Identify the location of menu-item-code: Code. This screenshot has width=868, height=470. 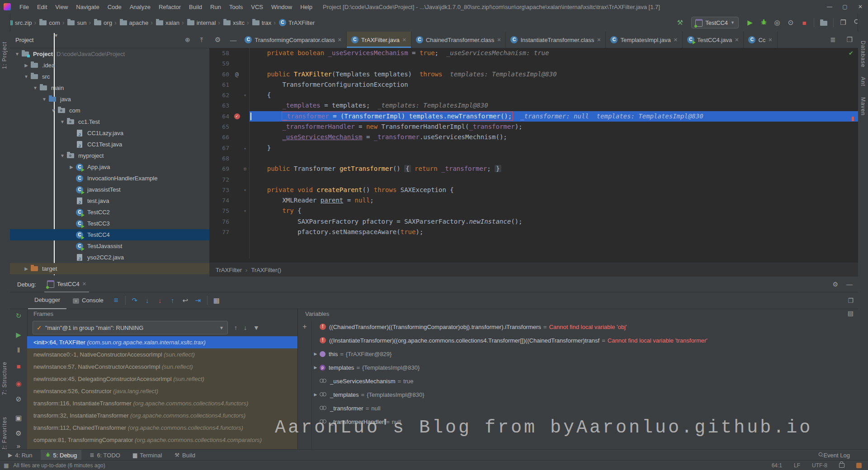
(115, 7).